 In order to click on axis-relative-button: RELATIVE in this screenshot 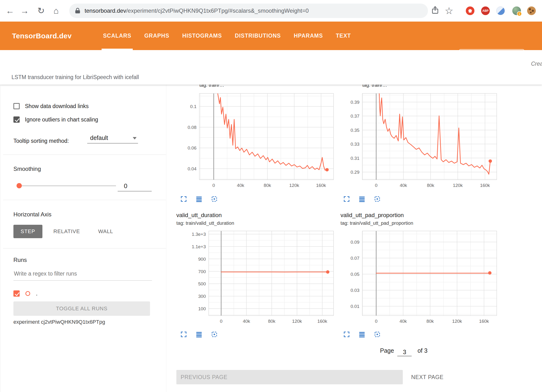, I will do `click(67, 231)`.